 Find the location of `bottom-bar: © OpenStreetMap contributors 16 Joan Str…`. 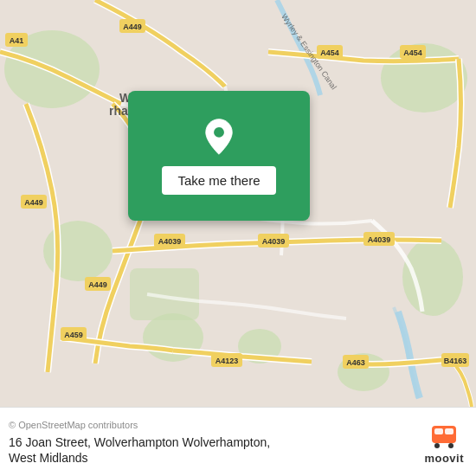

bottom-bar: © OpenStreetMap contributors 16 Joan Str… is located at coordinates (238, 441).